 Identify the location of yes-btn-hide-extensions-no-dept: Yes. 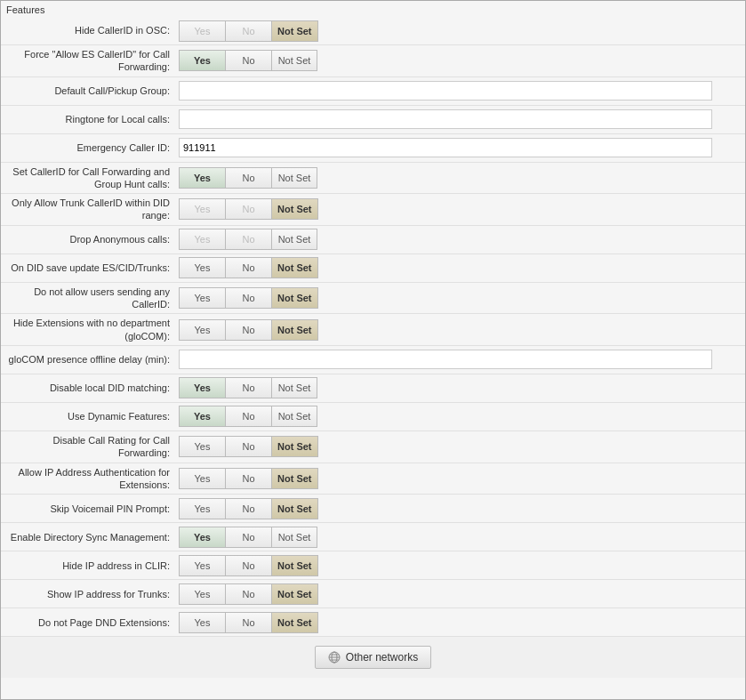
(202, 330).